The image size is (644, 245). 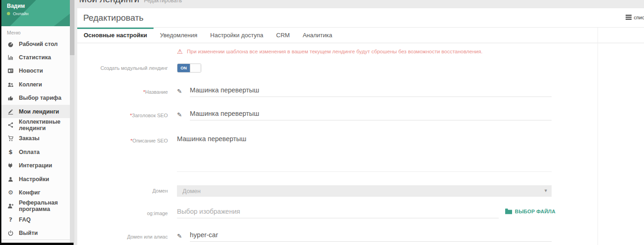 I want to click on dashboard-icon, so click(x=11, y=44).